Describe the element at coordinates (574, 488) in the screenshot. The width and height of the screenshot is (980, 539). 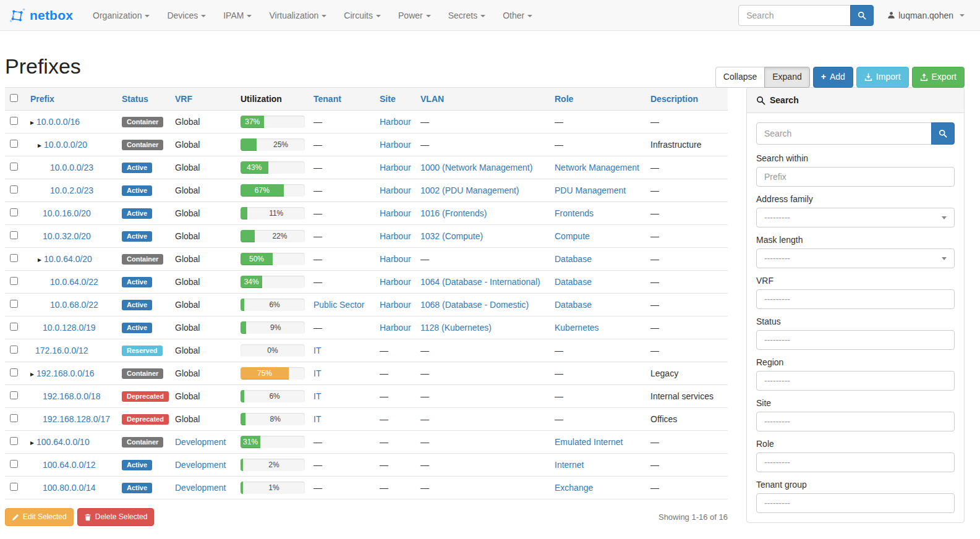
I see `role-link: Exchange` at that location.